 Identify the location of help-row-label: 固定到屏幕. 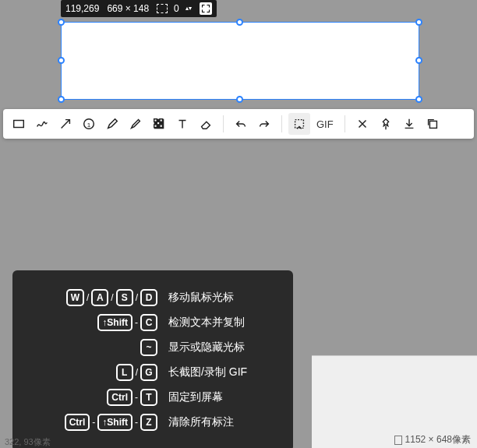
(224, 397).